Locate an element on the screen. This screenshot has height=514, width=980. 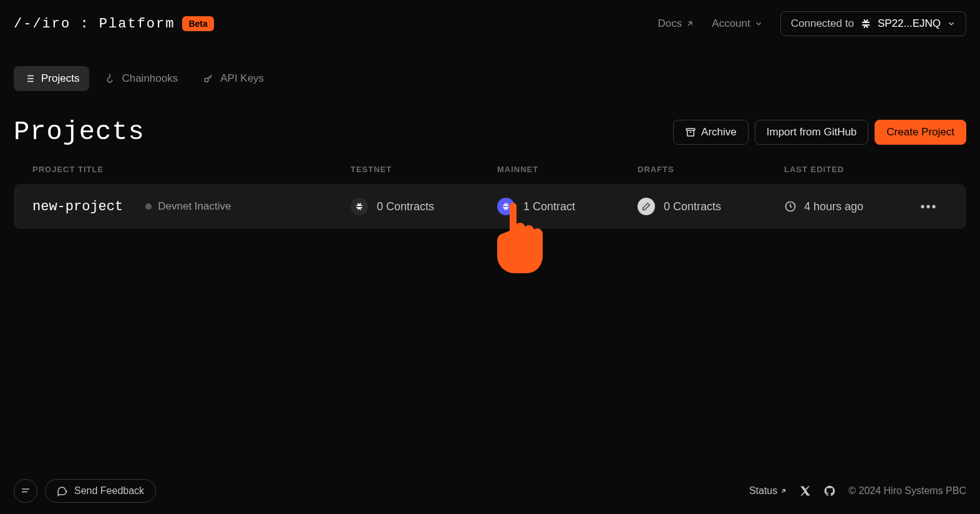
docs-link: Docs is located at coordinates (676, 24).